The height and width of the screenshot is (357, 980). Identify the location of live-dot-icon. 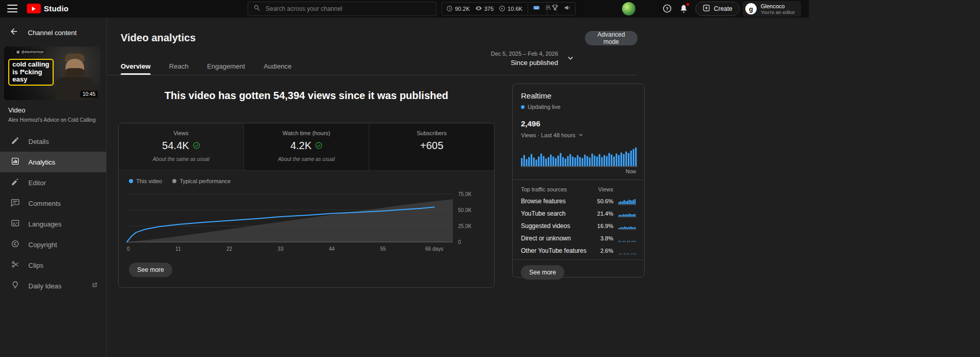
(523, 107).